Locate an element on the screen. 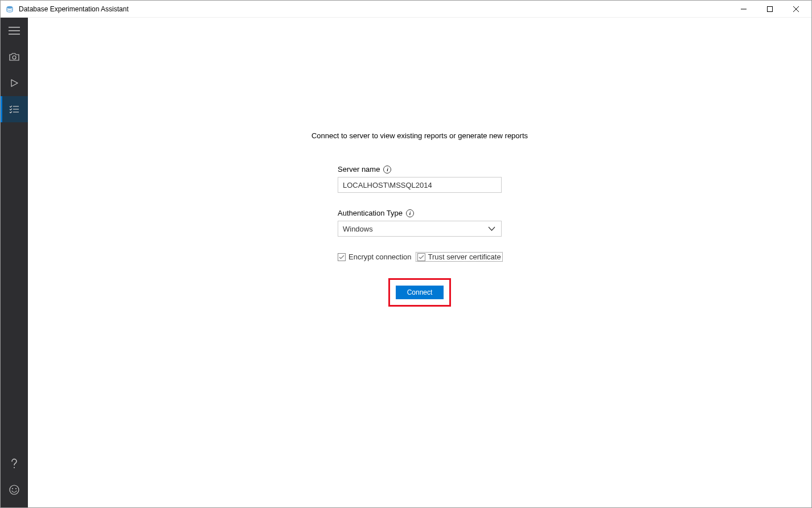 The height and width of the screenshot is (508, 812). hamburger-icon is located at coordinates (14, 31).